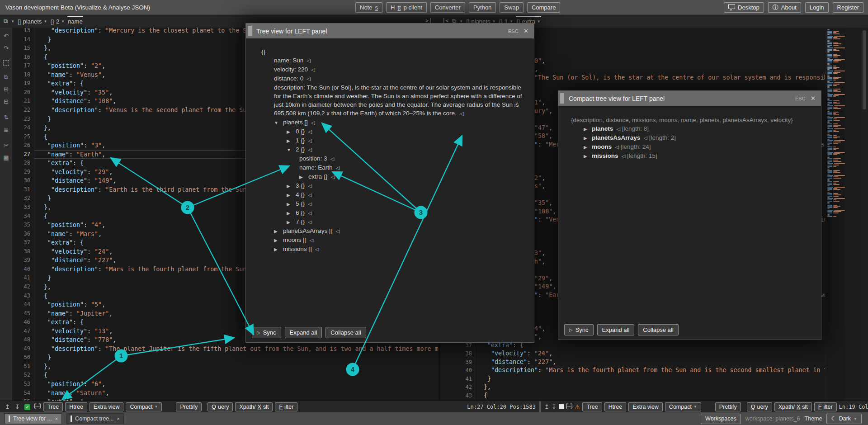 The width and height of the screenshot is (868, 425). I want to click on tree-node-13: ▶4 {}◁, so click(390, 195).